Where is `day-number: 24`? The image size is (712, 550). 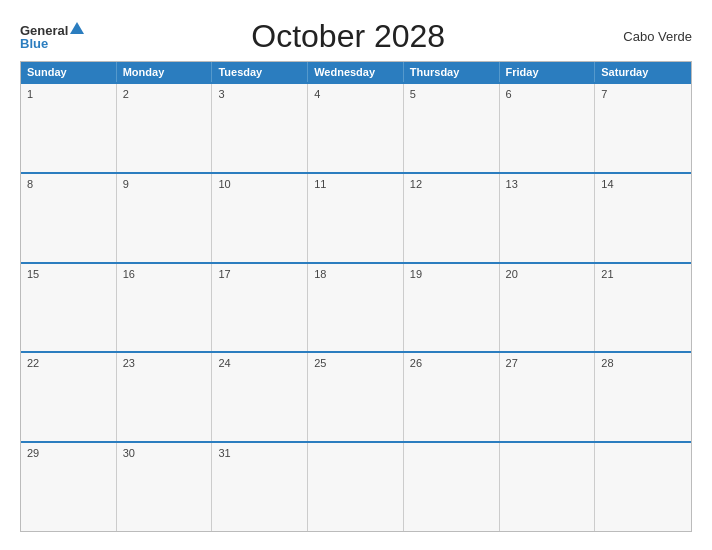
day-number: 24 is located at coordinates (224, 363).